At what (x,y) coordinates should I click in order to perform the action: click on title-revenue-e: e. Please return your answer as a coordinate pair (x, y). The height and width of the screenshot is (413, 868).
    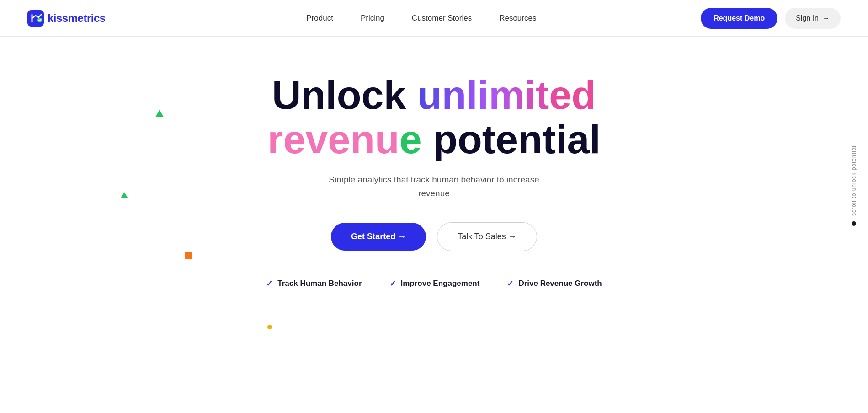
    Looking at the image, I should click on (410, 139).